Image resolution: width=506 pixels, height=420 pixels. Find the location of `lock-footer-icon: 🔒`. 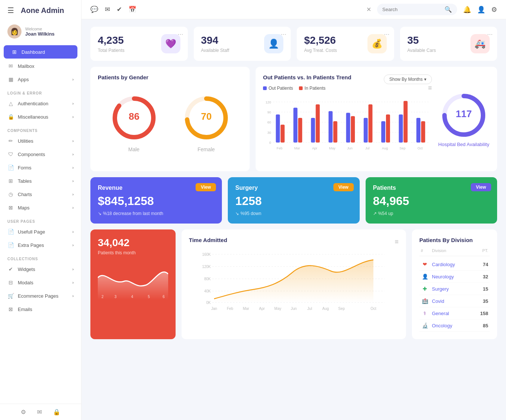

lock-footer-icon: 🔒 is located at coordinates (57, 412).